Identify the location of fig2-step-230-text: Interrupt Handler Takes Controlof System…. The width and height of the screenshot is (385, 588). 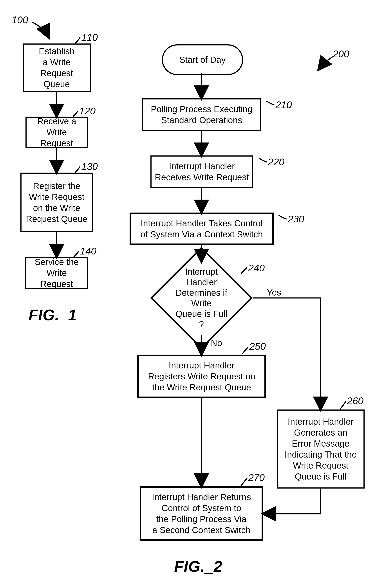
(202, 229).